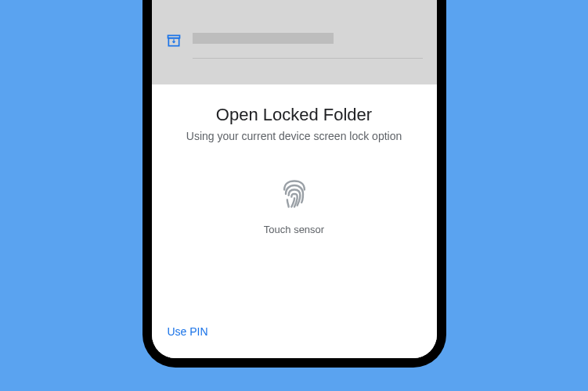 The image size is (588, 391). What do you see at coordinates (308, 58) in the screenshot?
I see `placeholder-divider` at bounding box center [308, 58].